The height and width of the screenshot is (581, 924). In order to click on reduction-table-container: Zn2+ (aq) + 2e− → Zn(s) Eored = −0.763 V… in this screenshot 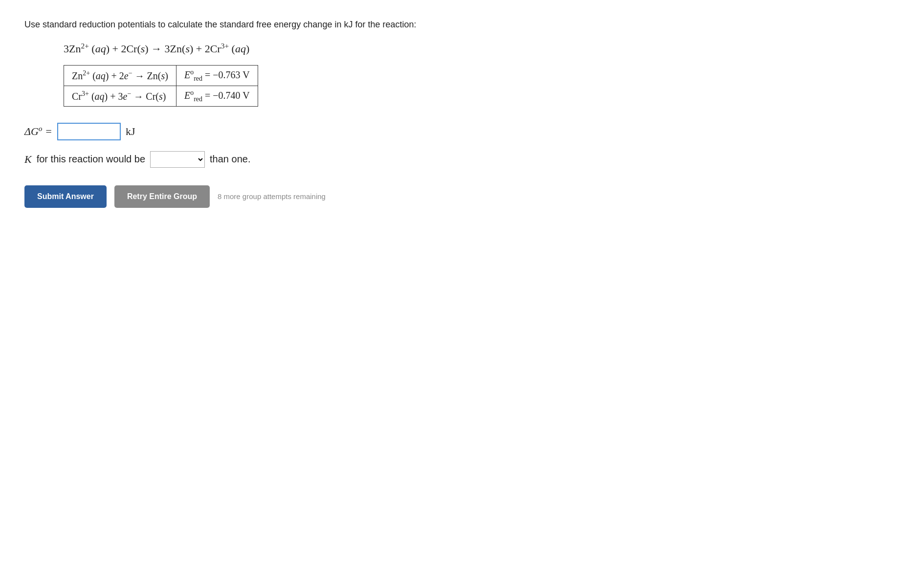, I will do `click(161, 86)`.